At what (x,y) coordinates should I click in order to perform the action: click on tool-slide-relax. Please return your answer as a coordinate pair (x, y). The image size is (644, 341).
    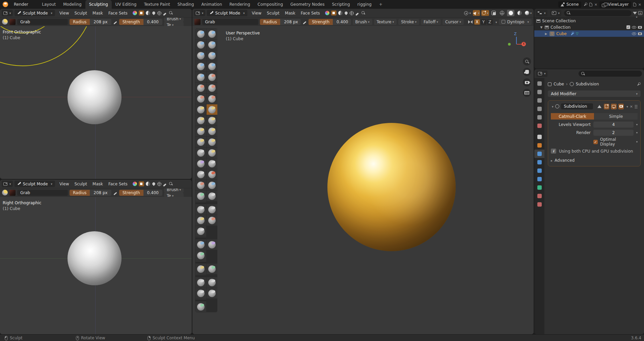
    Looking at the image, I should click on (201, 153).